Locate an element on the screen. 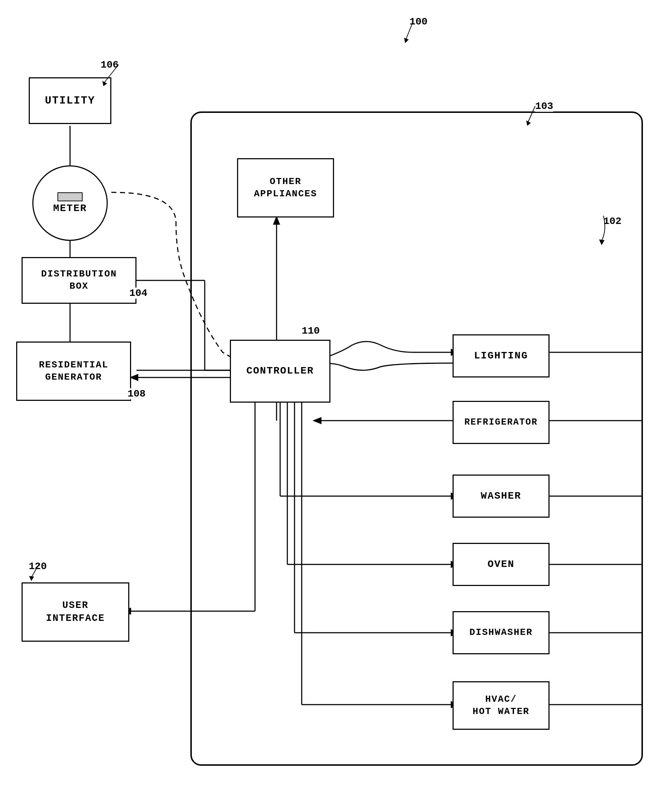 Image resolution: width=672 pixels, height=806 pixels. meter-circle: METER is located at coordinates (70, 203).